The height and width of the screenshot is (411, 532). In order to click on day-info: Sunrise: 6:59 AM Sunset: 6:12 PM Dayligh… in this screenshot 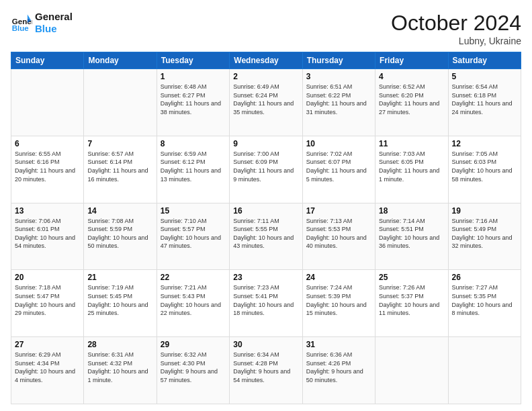, I will do `click(193, 167)`.